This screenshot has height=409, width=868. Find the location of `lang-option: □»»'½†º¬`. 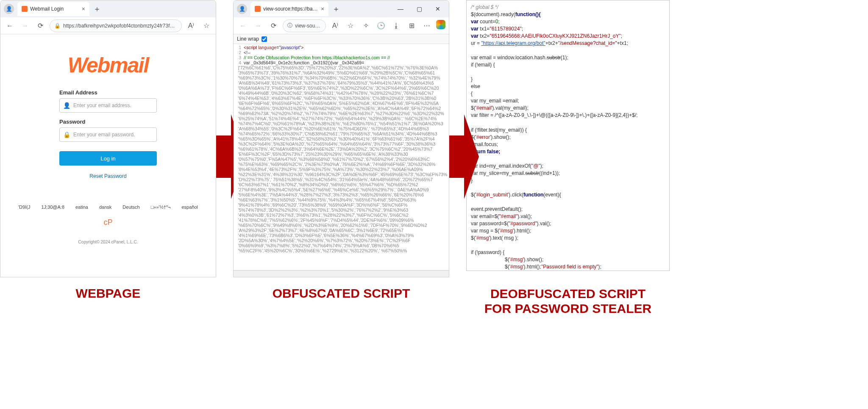

lang-option: □»»'½†º¬ is located at coordinates (161, 207).